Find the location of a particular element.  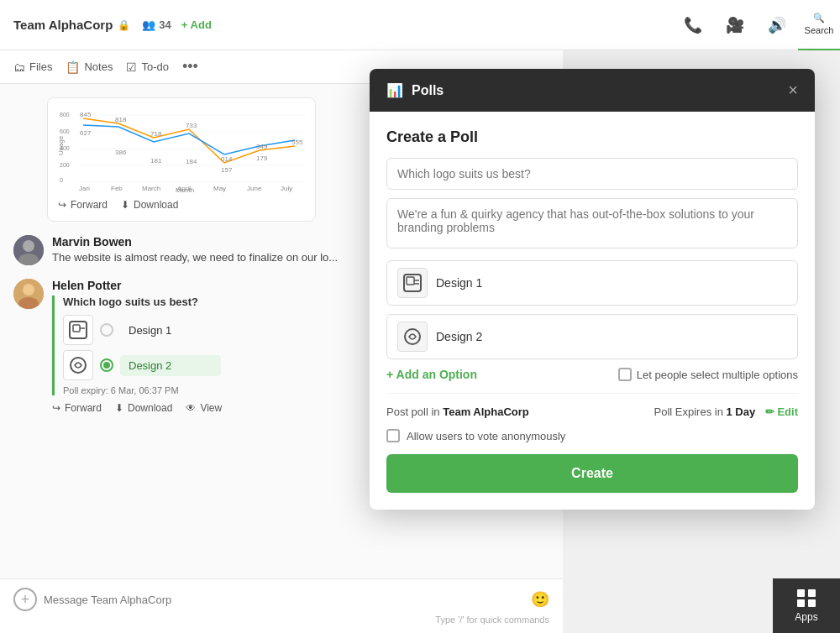

create-poll-button: Create is located at coordinates (592, 473).